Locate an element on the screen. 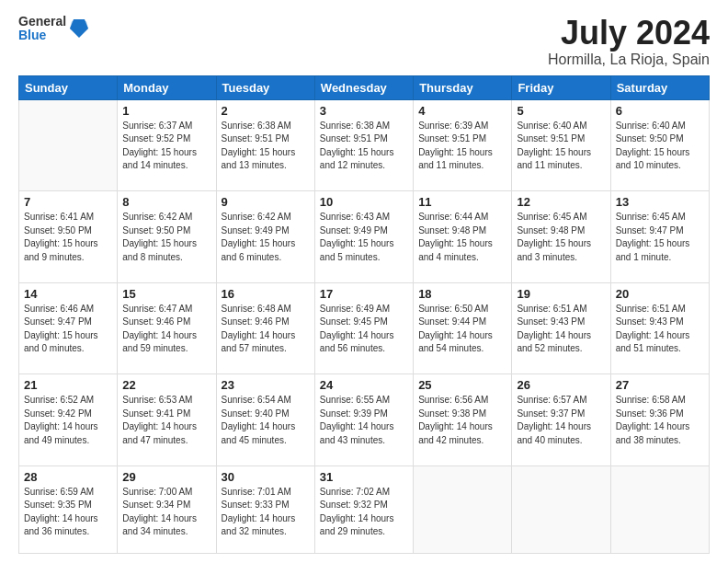 The image size is (728, 563). calendar-header-day: Saturday is located at coordinates (660, 87).